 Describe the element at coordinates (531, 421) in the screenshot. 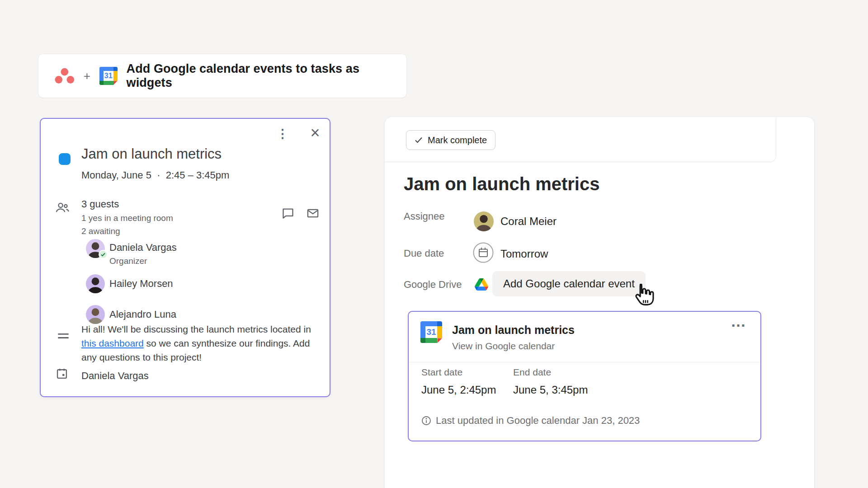

I see `widget-footer: Last updated in Google calendar Jan 23, …` at that location.